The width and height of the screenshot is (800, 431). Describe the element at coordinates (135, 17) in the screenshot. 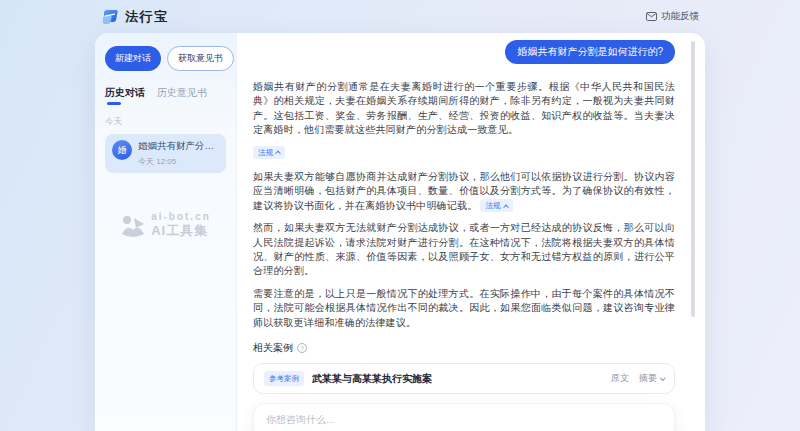

I see `brand: 法行宝` at that location.